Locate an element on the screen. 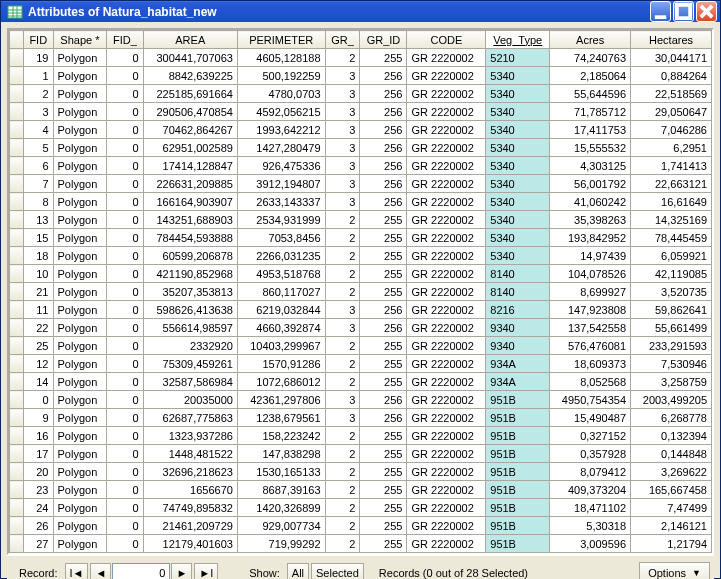  cell: 2,185064 is located at coordinates (590, 76).